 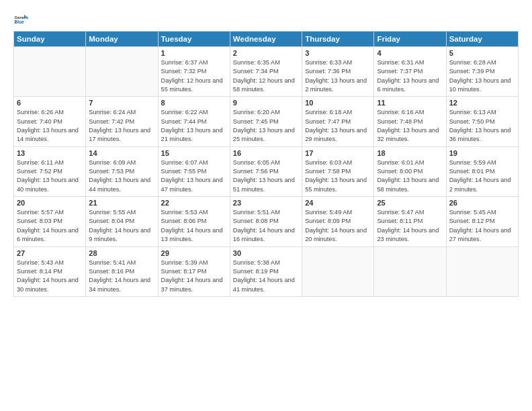 I want to click on calendar-cell: 25Sunrise: 5:47 AMSunset: 8:11 PMDayligh…, so click(x=410, y=222).